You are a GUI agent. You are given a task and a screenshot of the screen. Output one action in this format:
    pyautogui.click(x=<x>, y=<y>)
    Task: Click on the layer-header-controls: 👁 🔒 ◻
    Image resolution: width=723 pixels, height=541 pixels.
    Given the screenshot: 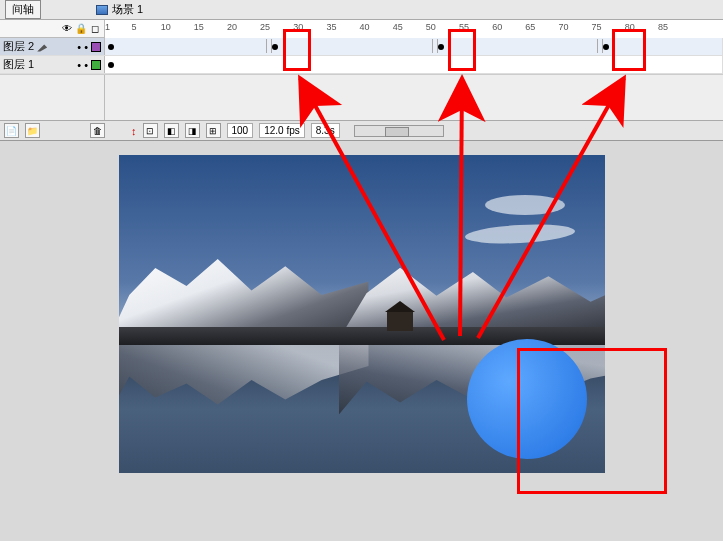 What is the action you would take?
    pyautogui.click(x=52, y=28)
    